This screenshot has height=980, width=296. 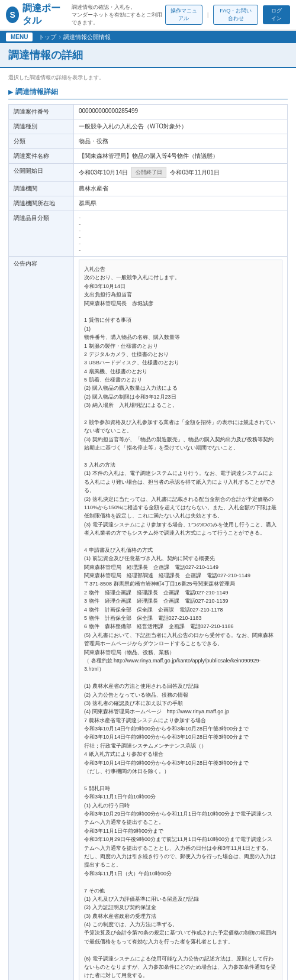 What do you see at coordinates (75, 37) in the screenshot?
I see `breadcrumb: トップ › 調達情報公開情報` at bounding box center [75, 37].